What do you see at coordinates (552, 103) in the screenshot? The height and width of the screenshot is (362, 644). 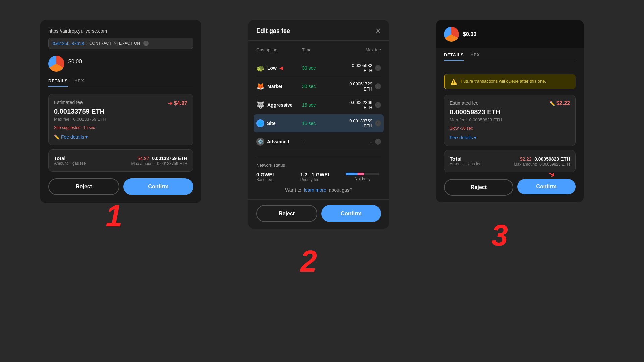 I see `edit-pencil-3: ✏️` at bounding box center [552, 103].